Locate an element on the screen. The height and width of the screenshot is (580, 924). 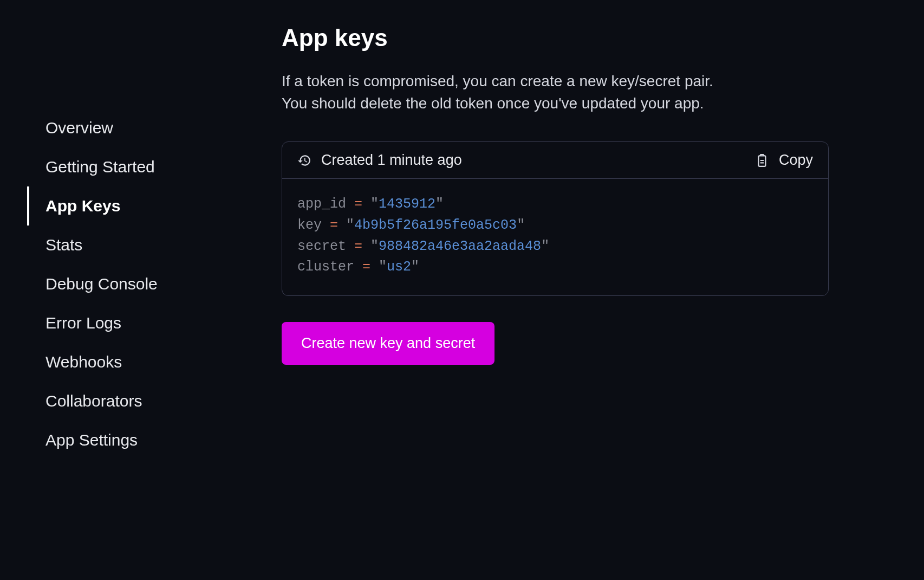
code-key: secret is located at coordinates (322, 246).